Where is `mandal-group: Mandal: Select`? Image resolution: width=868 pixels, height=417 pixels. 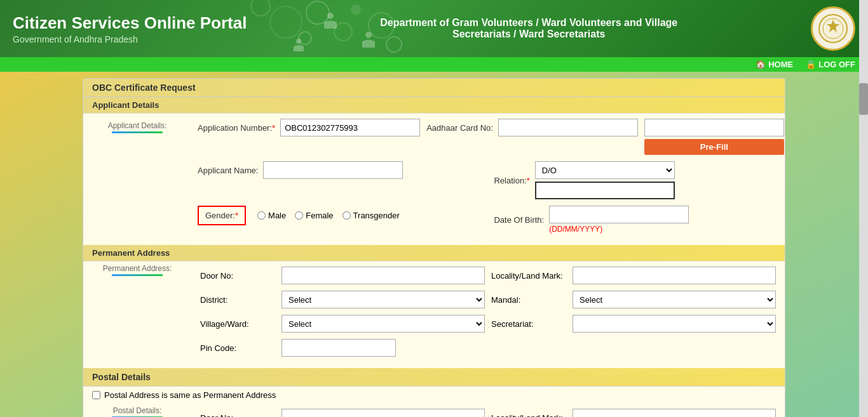 mandal-group: Mandal: Select is located at coordinates (634, 300).